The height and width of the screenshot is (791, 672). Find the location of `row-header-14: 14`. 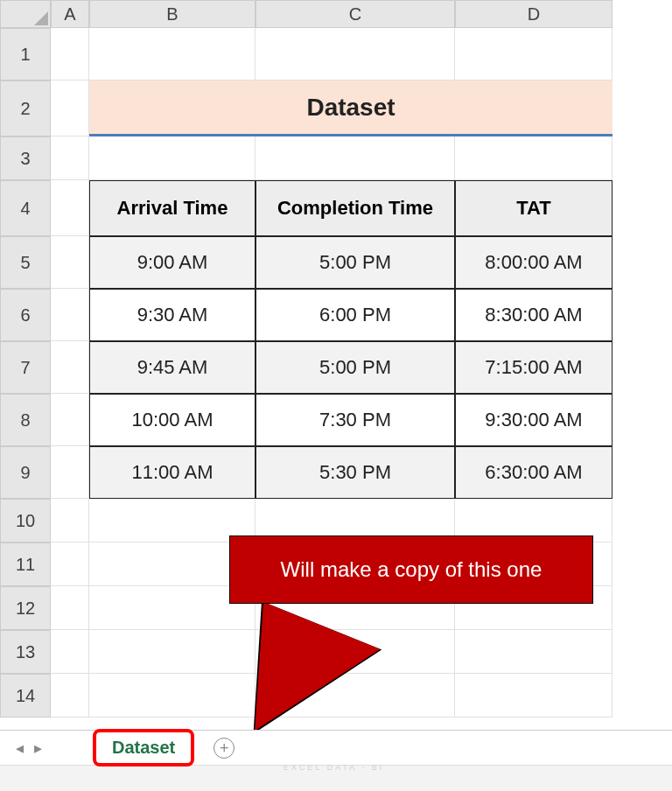

row-header-14: 14 is located at coordinates (25, 696).